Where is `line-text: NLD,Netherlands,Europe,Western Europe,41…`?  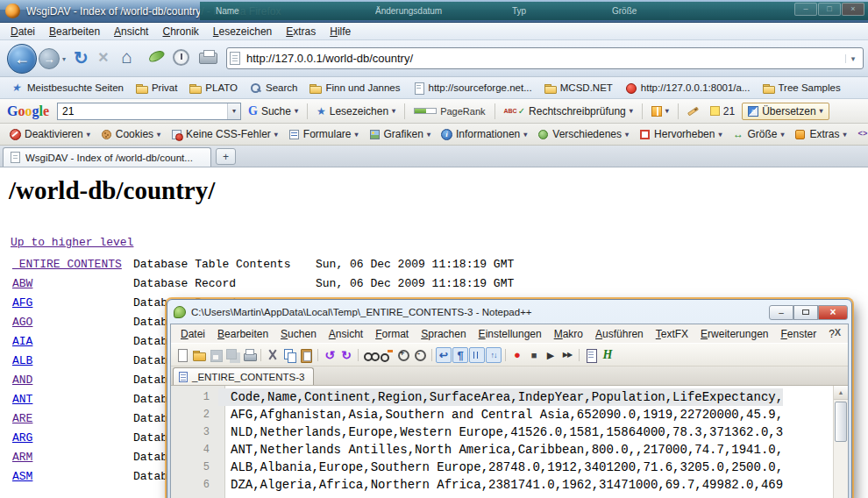
line-text: NLD,Netherlands,Europe,Western Europe,41… is located at coordinates (501, 432).